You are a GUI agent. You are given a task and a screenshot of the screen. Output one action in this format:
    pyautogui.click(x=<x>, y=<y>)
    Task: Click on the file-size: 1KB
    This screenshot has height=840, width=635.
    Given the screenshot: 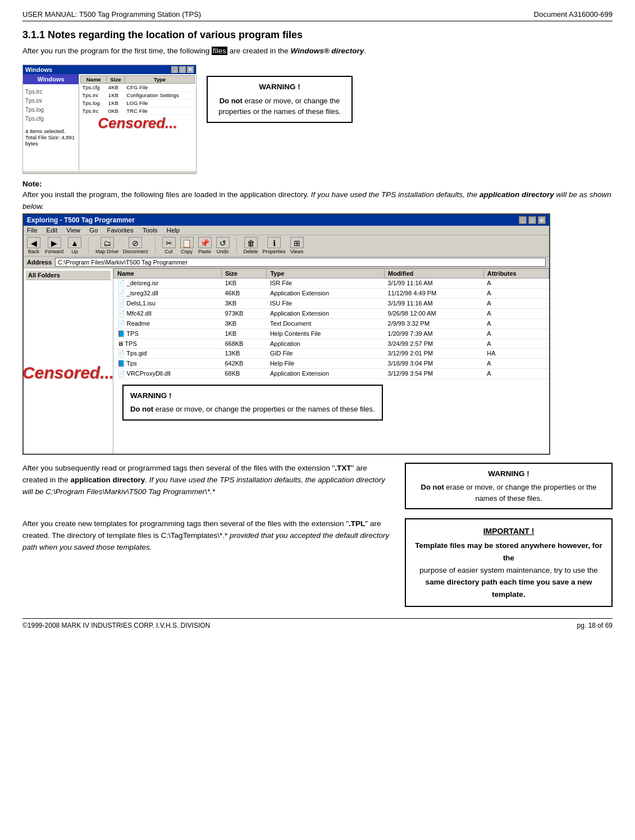 What is the action you would take?
    pyautogui.click(x=244, y=334)
    